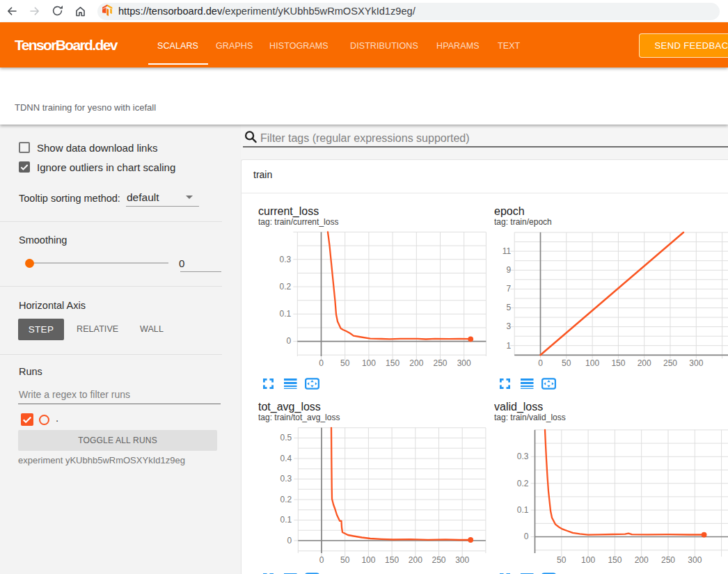 The image size is (728, 574). I want to click on svg-text: 0.5, so click(287, 438).